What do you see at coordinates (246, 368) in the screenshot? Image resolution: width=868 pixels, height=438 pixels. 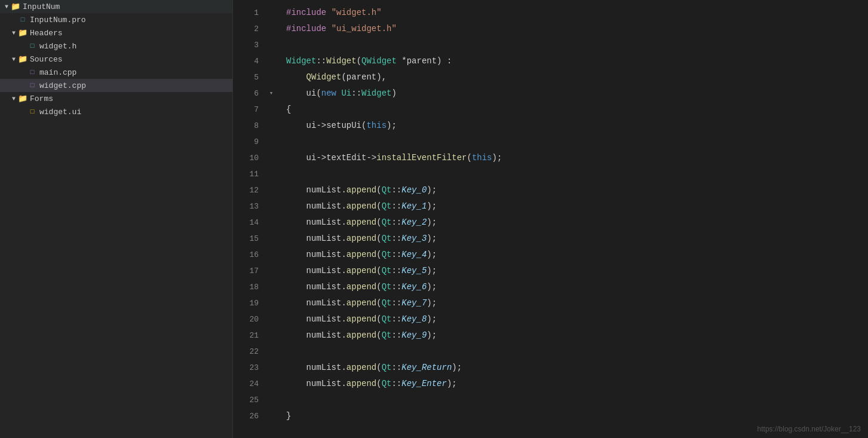 I see `line-num-23: 23` at bounding box center [246, 368].